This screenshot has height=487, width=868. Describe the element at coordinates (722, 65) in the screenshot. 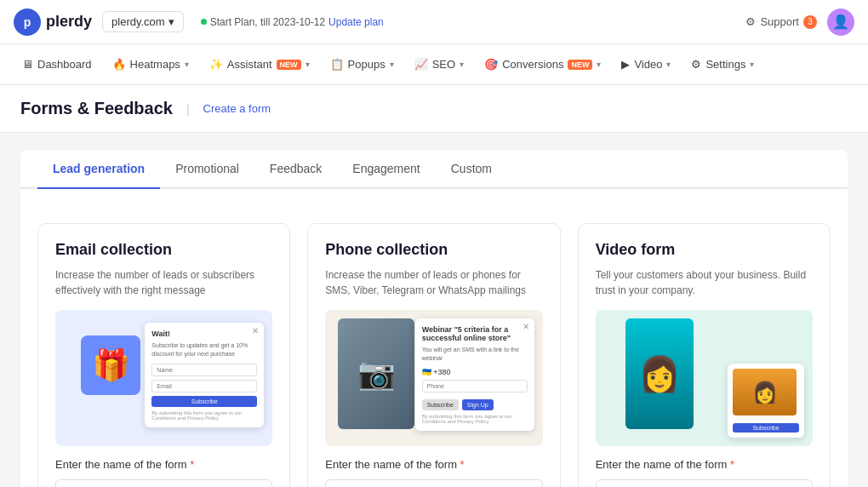

I see `nav-item-settings: ⚙ Settings ▾` at that location.